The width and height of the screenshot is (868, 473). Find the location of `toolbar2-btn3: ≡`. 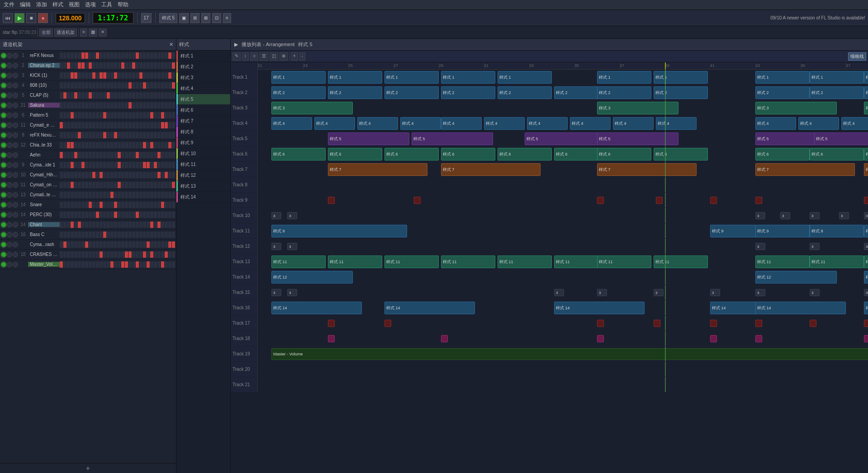

toolbar2-btn3: ≡ is located at coordinates (84, 33).